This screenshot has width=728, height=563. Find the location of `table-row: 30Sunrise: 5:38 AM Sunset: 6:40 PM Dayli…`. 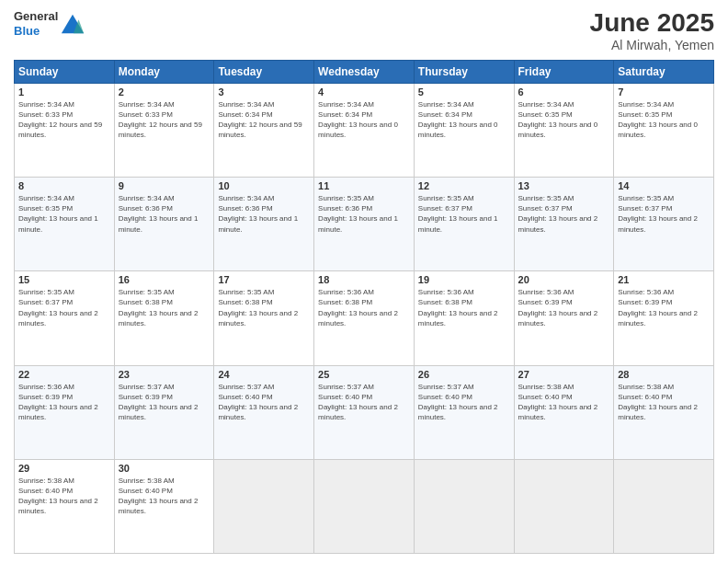

table-row: 30Sunrise: 5:38 AM Sunset: 6:40 PM Dayli… is located at coordinates (164, 506).